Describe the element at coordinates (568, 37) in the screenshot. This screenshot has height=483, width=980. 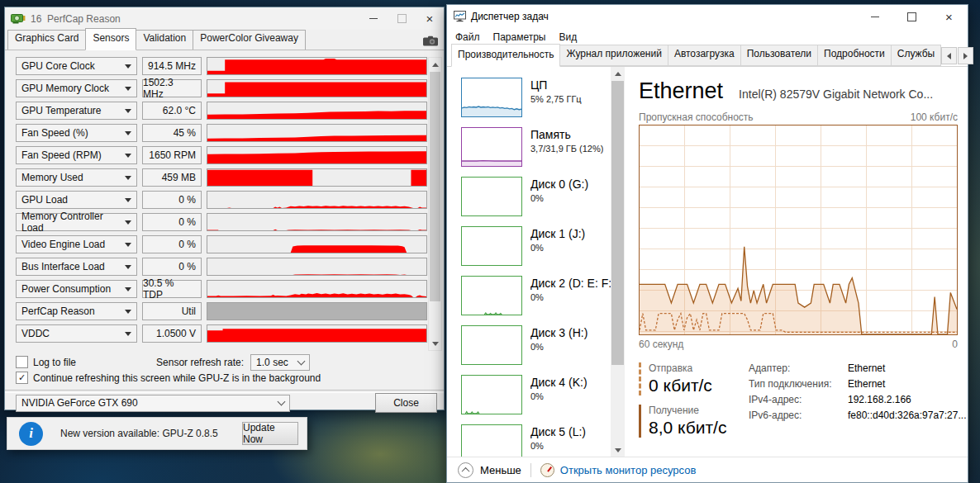
I see `menu-view: Вид` at that location.